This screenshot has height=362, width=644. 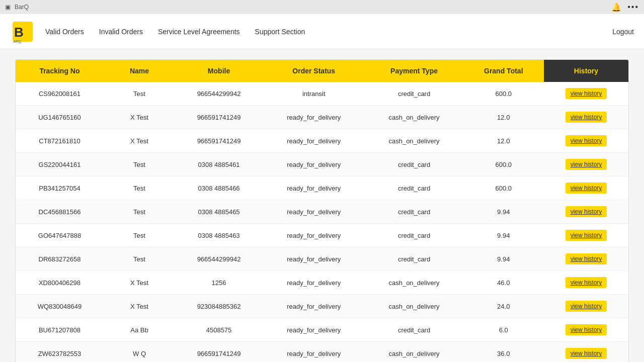 What do you see at coordinates (121, 32) in the screenshot?
I see `nav-invalid-orders: Invalid Orders` at bounding box center [121, 32].